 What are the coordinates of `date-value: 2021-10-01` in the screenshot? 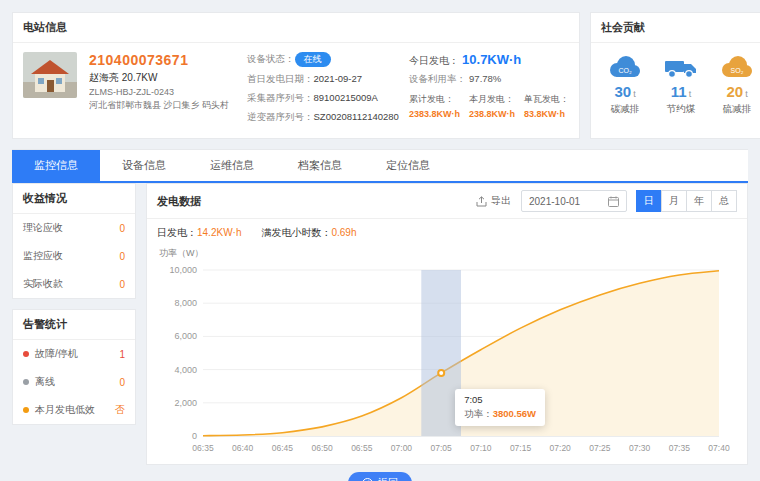 It's located at (554, 202).